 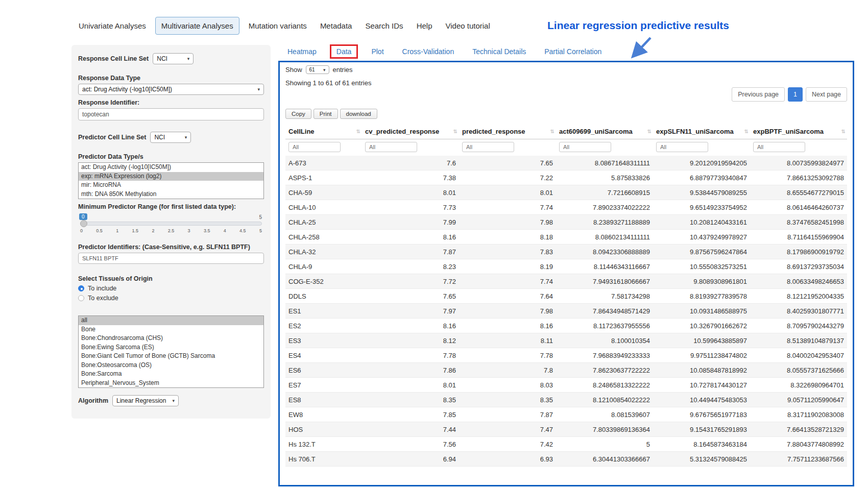 What do you see at coordinates (826, 94) in the screenshot?
I see `next-page-button: Next page` at bounding box center [826, 94].